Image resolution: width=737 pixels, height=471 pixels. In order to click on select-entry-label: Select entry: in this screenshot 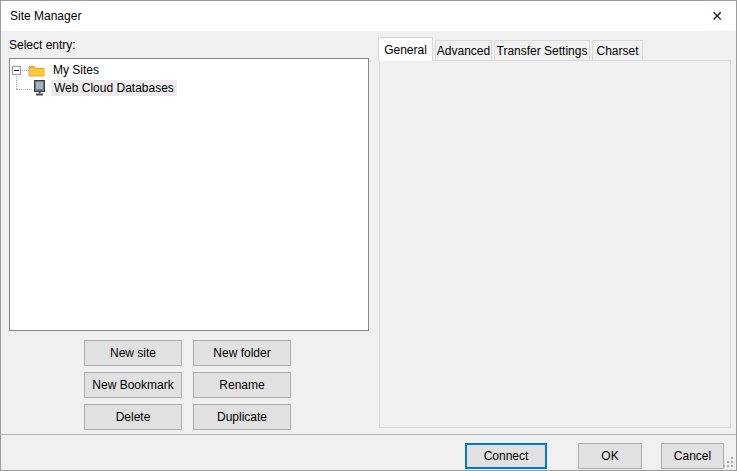, I will do `click(42, 45)`.